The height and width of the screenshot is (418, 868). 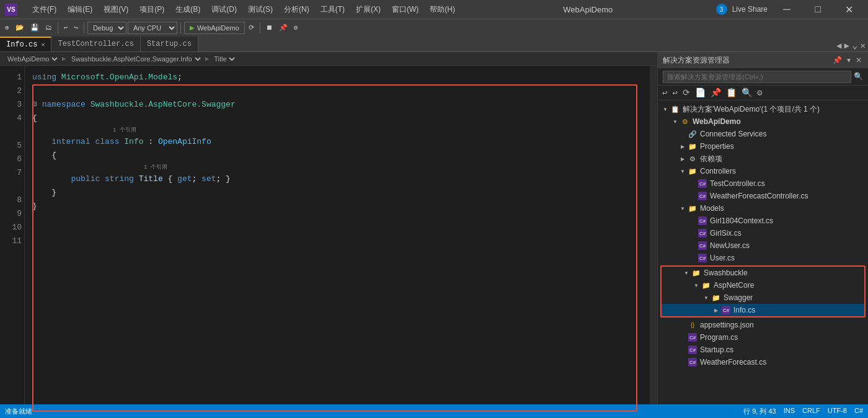 I want to click on menu-build: 生成(B), so click(x=188, y=10).